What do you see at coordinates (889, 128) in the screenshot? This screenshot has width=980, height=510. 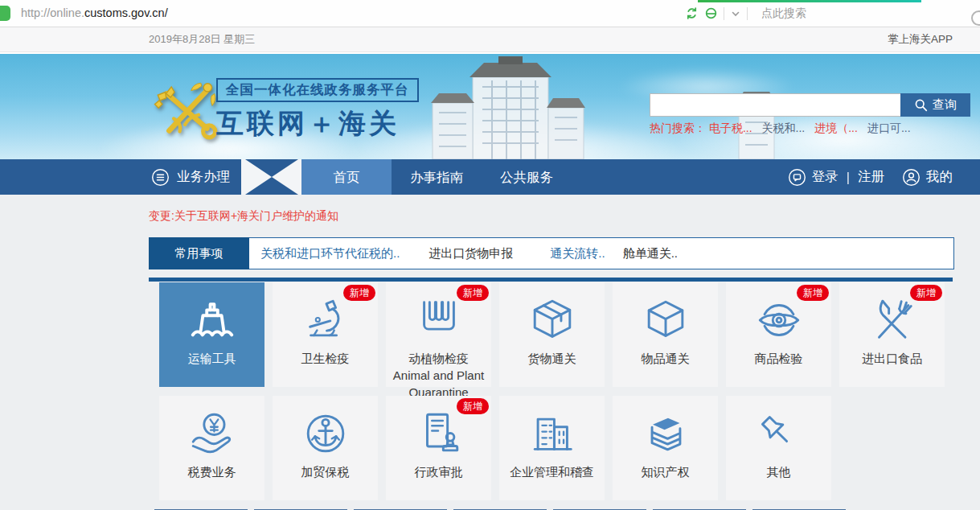 I see `hot-search-link: 进口可...` at bounding box center [889, 128].